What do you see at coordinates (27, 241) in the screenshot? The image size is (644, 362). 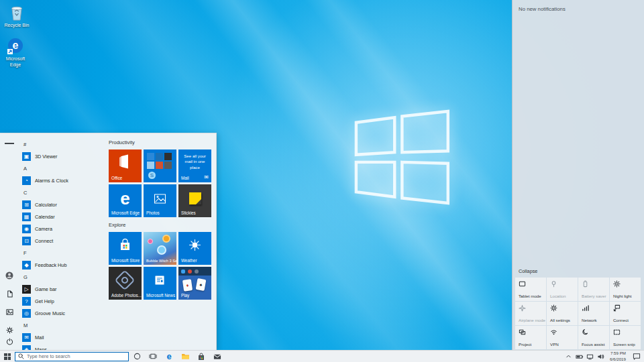 I see `connect-icon: ⊡` at bounding box center [27, 241].